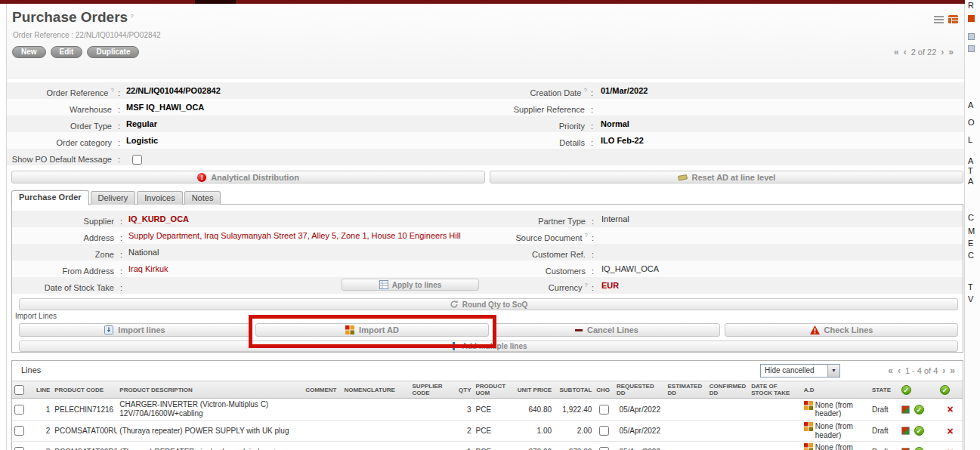 This screenshot has height=450, width=980. Describe the element at coordinates (305, 269) in the screenshot. I see `from-address-value: Iraq Kirkuk` at that location.